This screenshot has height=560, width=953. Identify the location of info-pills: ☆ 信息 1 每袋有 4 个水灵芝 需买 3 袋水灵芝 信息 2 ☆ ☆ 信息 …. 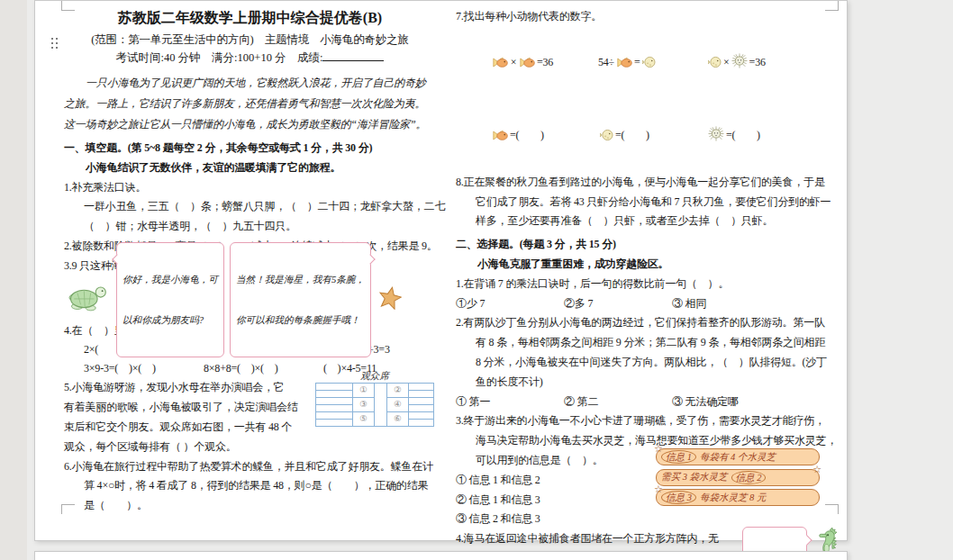
(738, 479).